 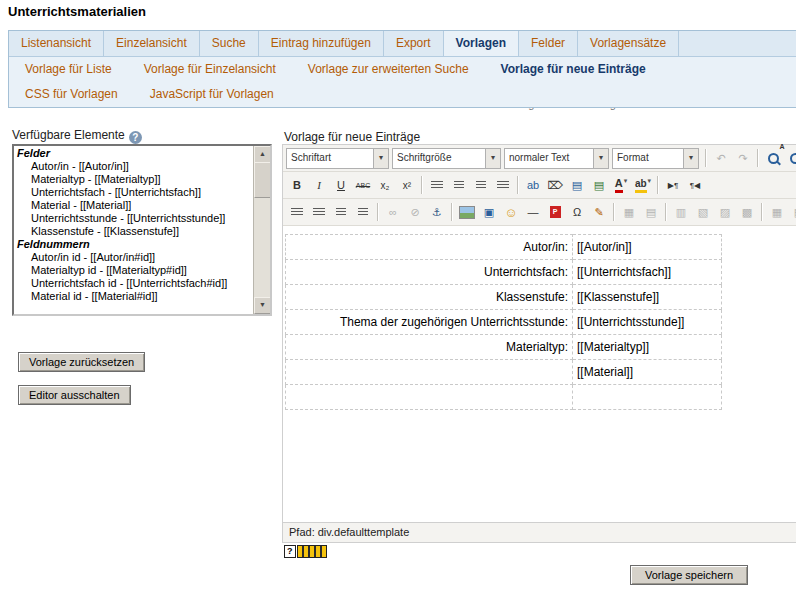 I want to click on template-edit-icon: ✎, so click(x=599, y=212).